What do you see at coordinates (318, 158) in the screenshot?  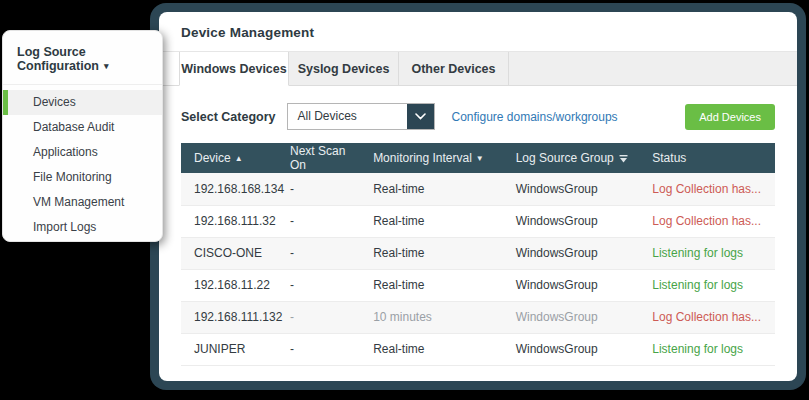 I see `col-header-next-scan-label: Next Scan On` at bounding box center [318, 158].